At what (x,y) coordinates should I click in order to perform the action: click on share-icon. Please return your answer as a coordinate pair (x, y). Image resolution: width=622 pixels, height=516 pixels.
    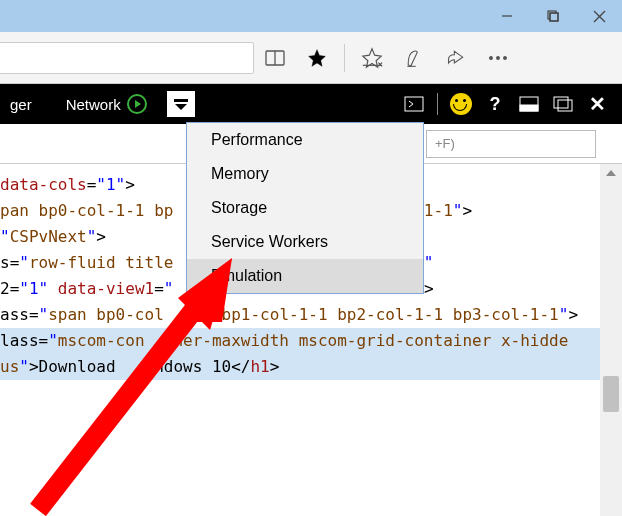
    Looking at the image, I should click on (456, 58).